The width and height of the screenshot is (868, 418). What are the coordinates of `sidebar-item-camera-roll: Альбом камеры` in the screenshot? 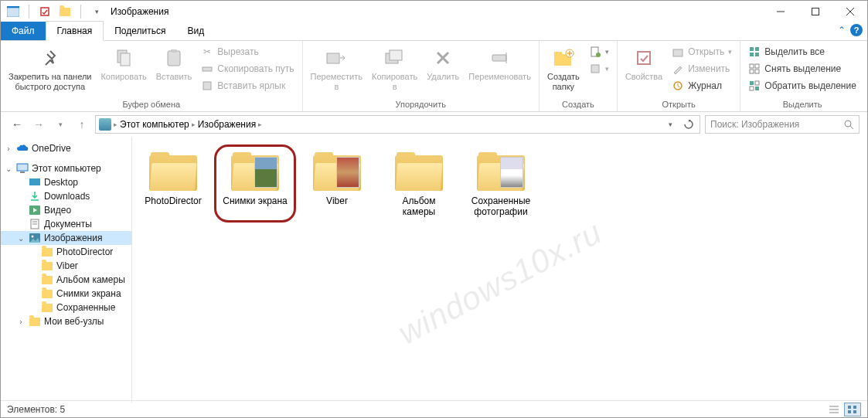 It's located at (66, 280).